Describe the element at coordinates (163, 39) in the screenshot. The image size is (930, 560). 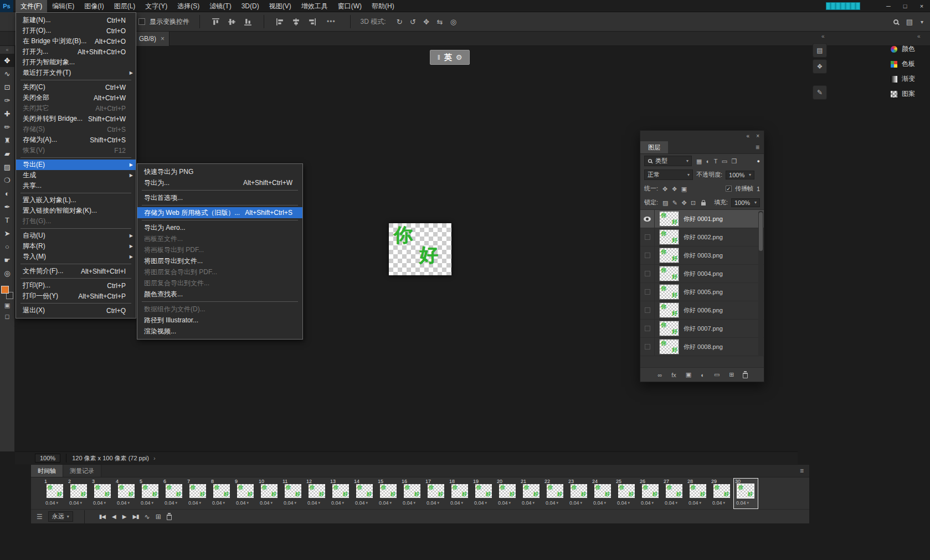
I see `tab-close-icon: ×` at that location.